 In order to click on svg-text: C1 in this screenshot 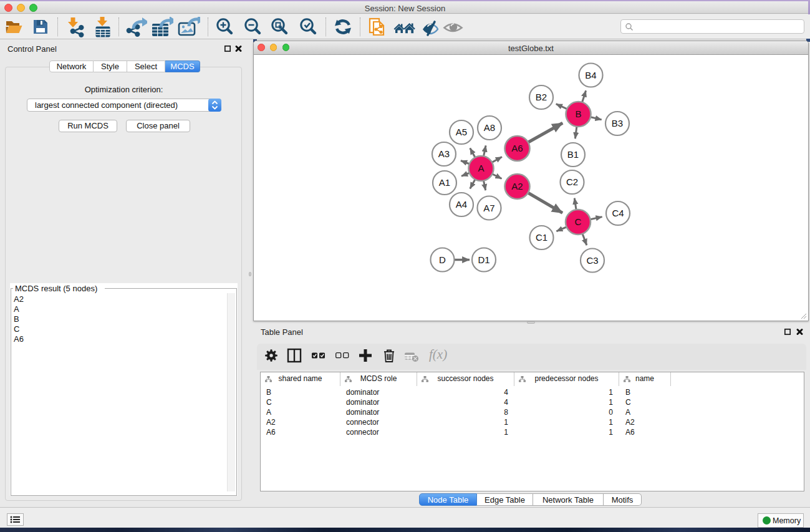, I will do `click(541, 237)`.